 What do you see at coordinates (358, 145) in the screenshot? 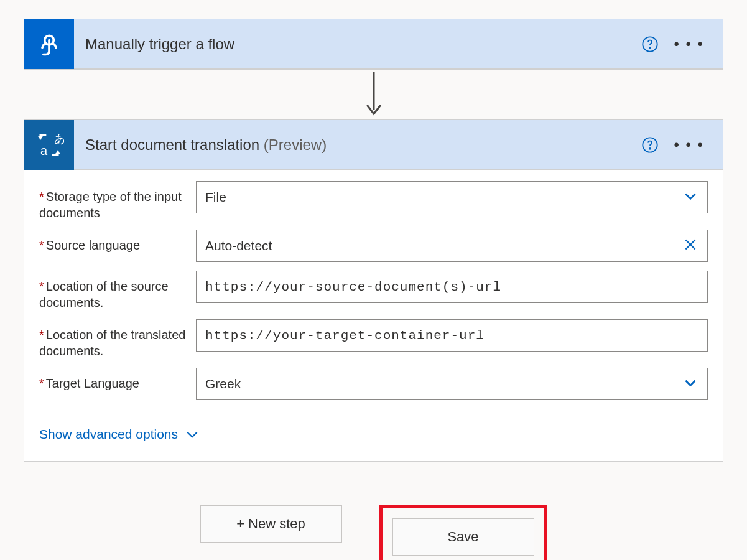
I see `action-title: Start document translation (Preview)` at bounding box center [358, 145].